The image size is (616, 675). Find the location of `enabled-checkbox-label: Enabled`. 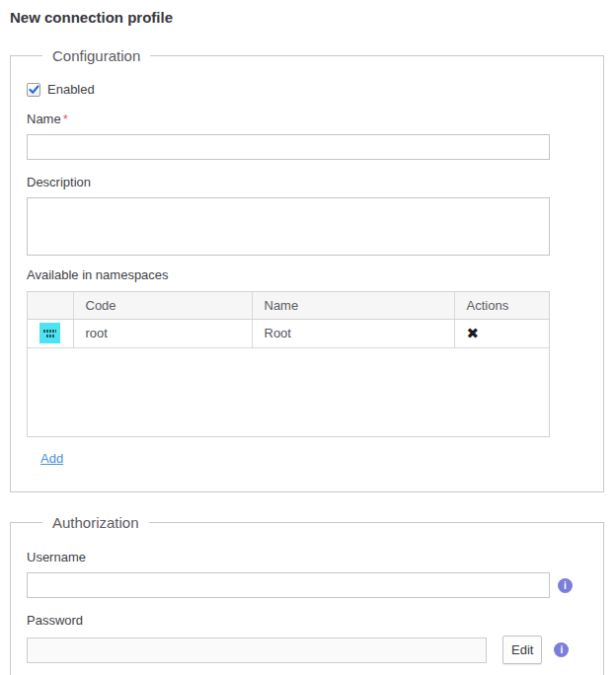

enabled-checkbox-label: Enabled is located at coordinates (71, 89).